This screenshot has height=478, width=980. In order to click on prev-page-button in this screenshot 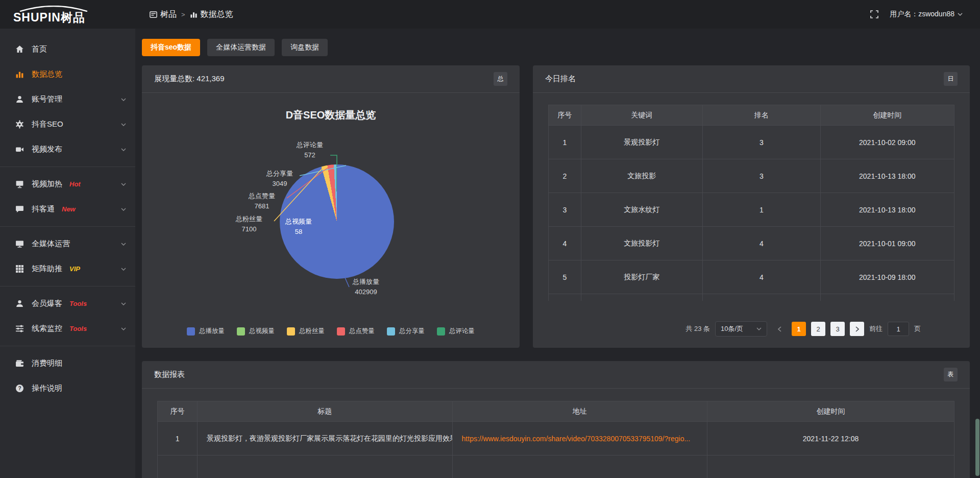, I will do `click(779, 329)`.